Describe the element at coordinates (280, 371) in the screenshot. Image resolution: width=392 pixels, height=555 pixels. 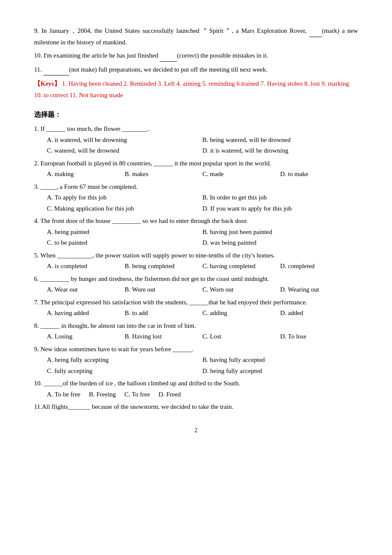
I see `mc-q9-optD: D. being fully accepted` at that location.